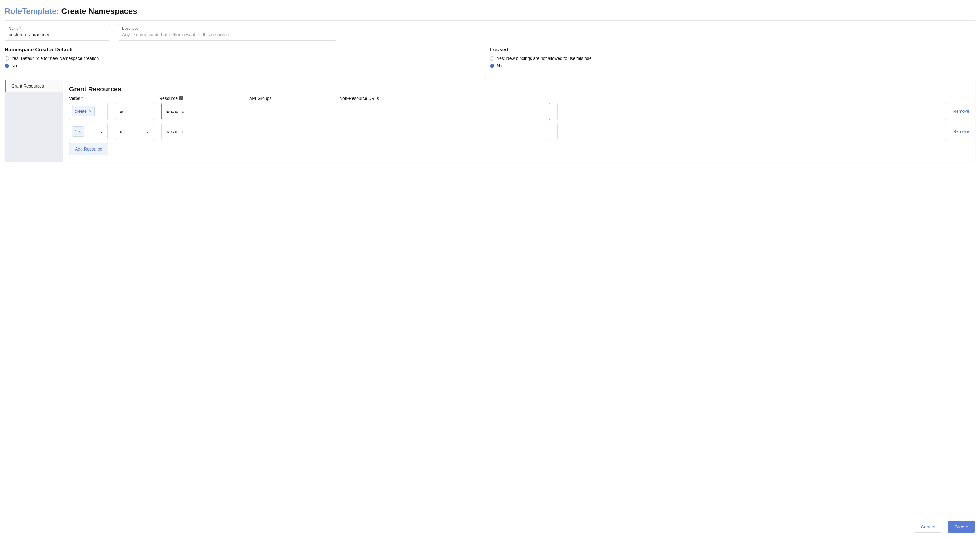  What do you see at coordinates (519, 89) in the screenshot?
I see `grant-title: Grant Resources` at bounding box center [519, 89].